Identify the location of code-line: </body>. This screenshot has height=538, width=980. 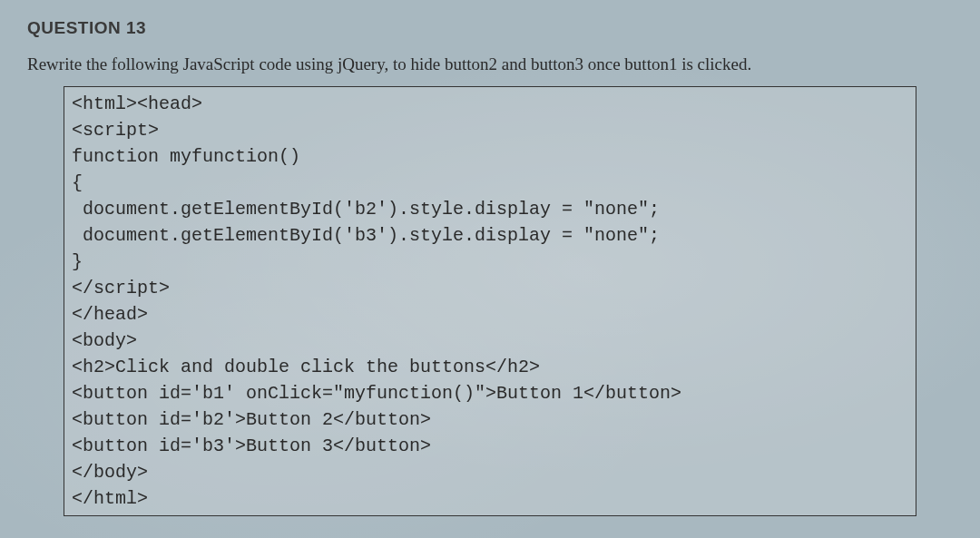
(490, 472).